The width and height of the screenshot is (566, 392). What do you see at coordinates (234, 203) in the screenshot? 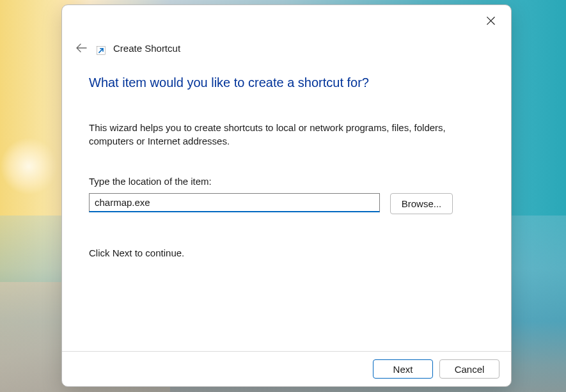
I see `location-input` at bounding box center [234, 203].